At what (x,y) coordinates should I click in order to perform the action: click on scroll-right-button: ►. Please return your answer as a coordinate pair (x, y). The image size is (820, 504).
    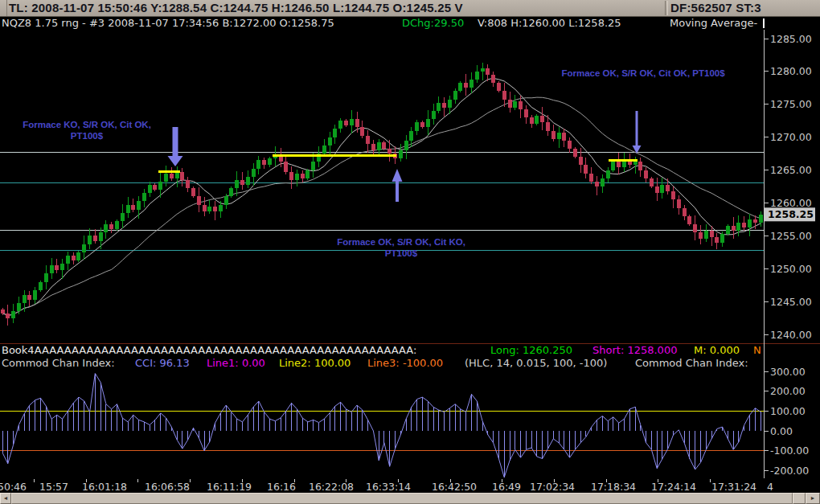
    Looking at the image, I should click on (813, 498).